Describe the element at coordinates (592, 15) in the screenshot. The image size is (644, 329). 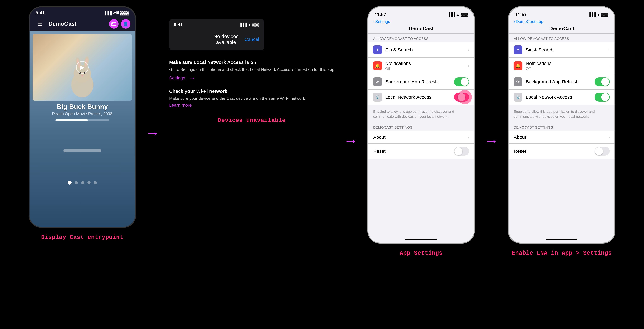
I see `s4-signal: ▐▐▐` at that location.